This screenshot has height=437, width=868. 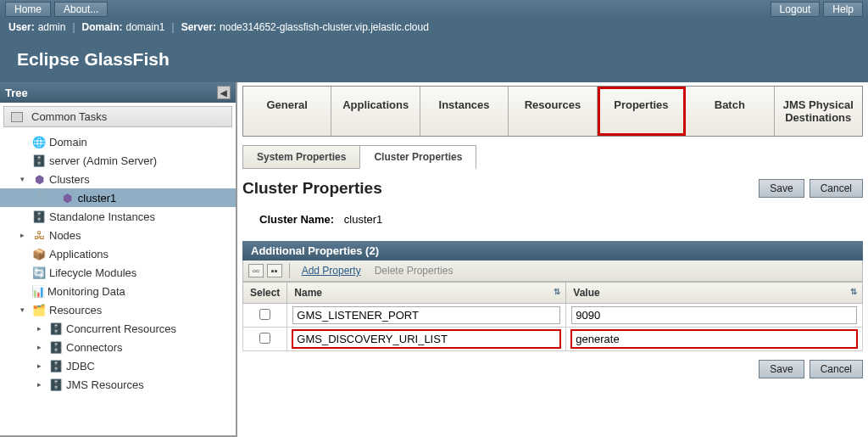 What do you see at coordinates (843, 9) in the screenshot?
I see `help-button: Help` at bounding box center [843, 9].